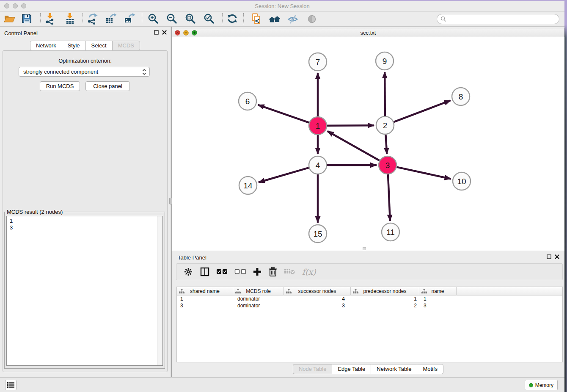  What do you see at coordinates (46, 46) in the screenshot?
I see `tab-network: Network` at bounding box center [46, 46].